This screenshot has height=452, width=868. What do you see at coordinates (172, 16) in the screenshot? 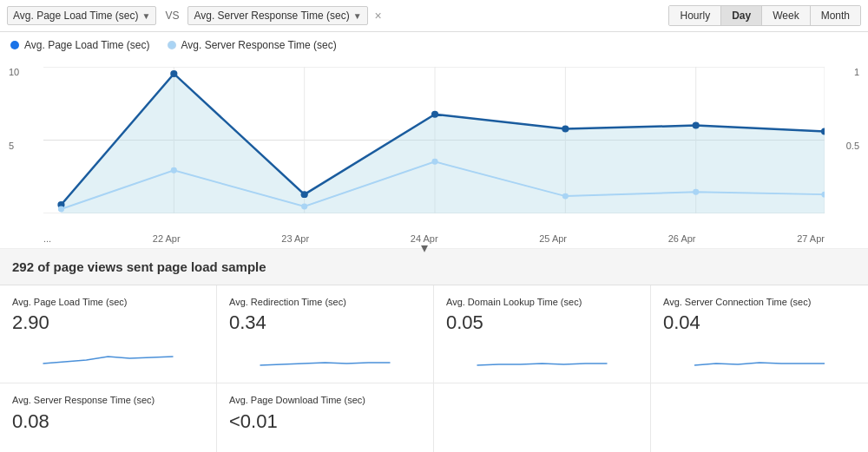
I see `vs-label: VS` at bounding box center [172, 16].